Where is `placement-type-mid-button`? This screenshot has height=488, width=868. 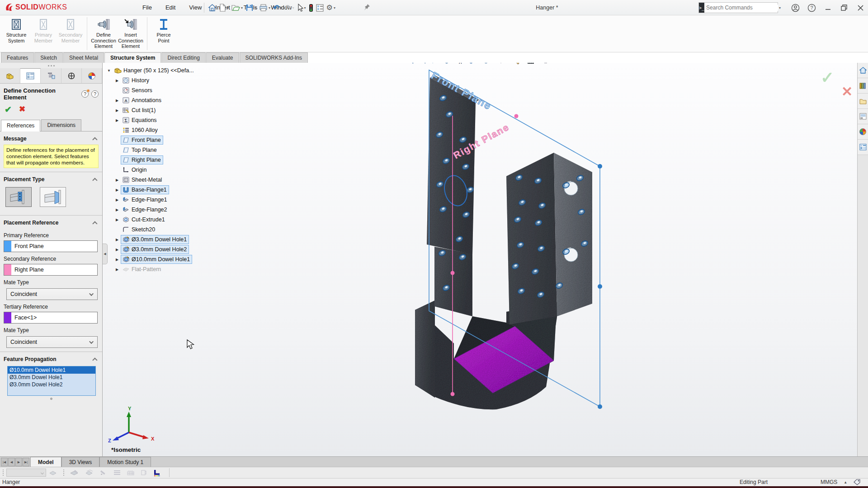
placement-type-mid-button is located at coordinates (53, 197).